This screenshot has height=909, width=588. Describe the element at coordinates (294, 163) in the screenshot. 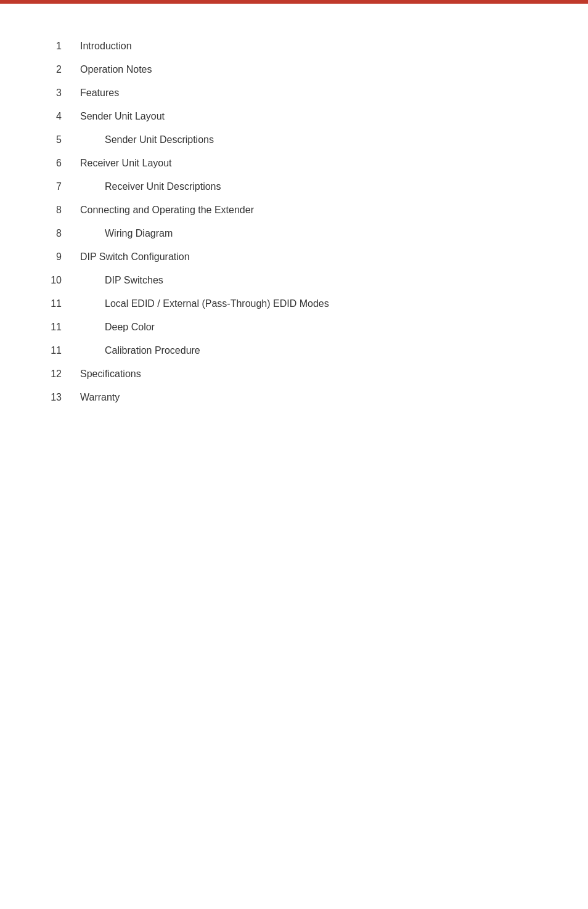

I see `toc-row: 6Receiver Unit Layout` at that location.